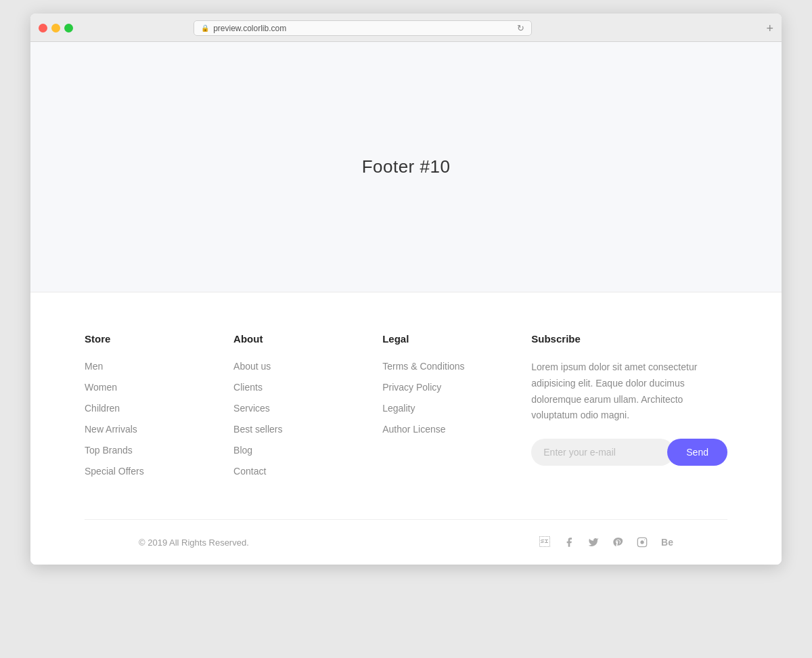 The image size is (812, 658). What do you see at coordinates (308, 387) in the screenshot?
I see `list-item: Clients` at bounding box center [308, 387].